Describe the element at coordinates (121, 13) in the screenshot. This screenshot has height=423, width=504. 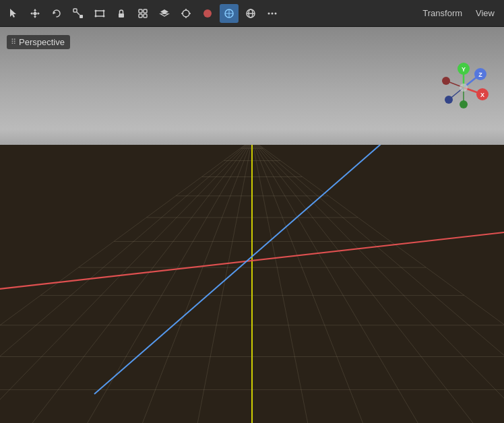
I see `lock-tool` at that location.